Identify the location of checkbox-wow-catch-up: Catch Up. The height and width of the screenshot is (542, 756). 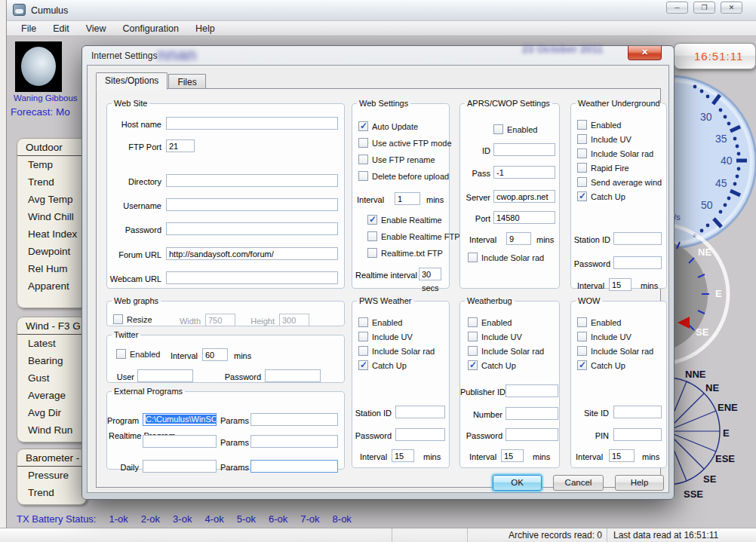
(601, 365).